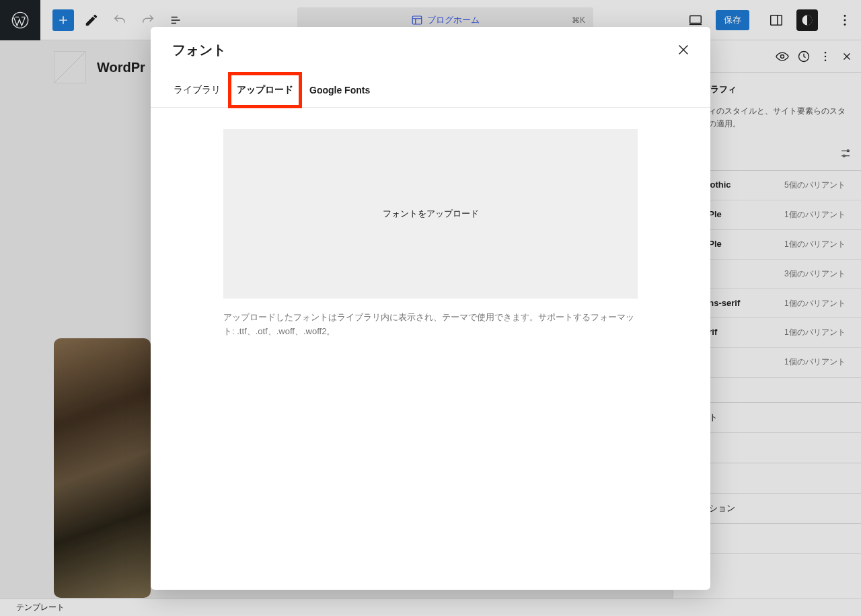 The width and height of the screenshot is (861, 616). I want to click on upload-dropzone: フォントをアップロード, so click(430, 214).